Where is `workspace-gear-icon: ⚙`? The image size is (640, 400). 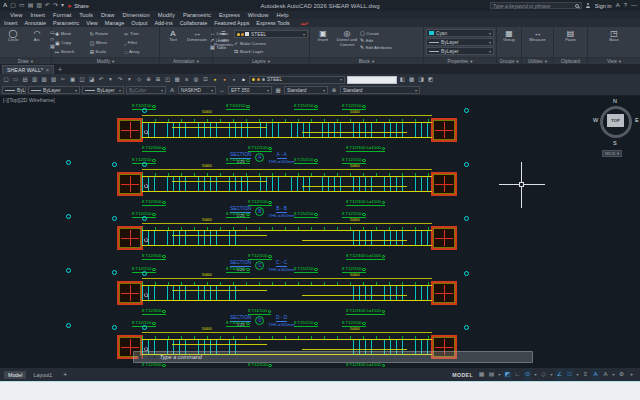
workspace-gear-icon: ⚙ is located at coordinates (622, 374).